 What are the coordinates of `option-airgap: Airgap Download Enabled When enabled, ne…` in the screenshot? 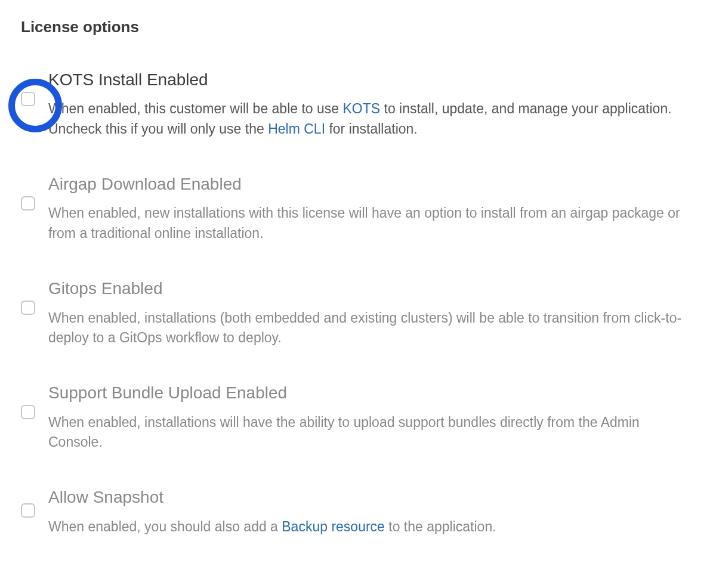 It's located at (355, 209).